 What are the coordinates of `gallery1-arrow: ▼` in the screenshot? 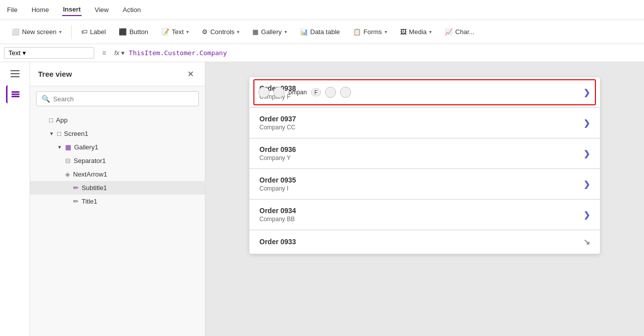 It's located at (60, 147).